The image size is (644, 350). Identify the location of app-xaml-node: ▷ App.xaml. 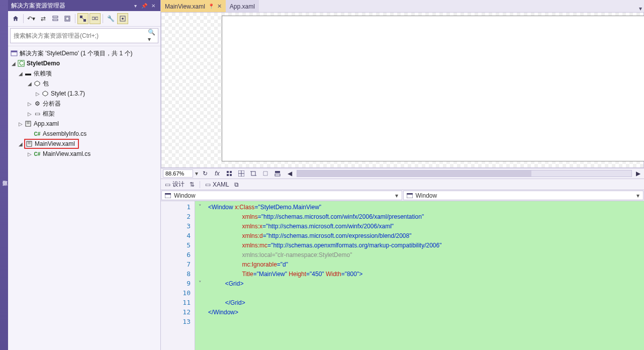
(84, 124).